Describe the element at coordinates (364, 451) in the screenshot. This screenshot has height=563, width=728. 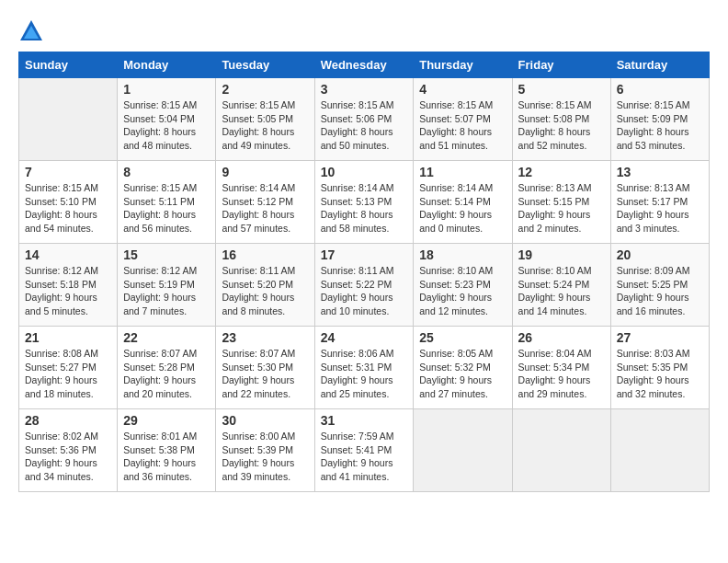
I see `week-row-5: 28Sunrise: 8:02 AMSunset: 5:36 PMDayligh…` at that location.